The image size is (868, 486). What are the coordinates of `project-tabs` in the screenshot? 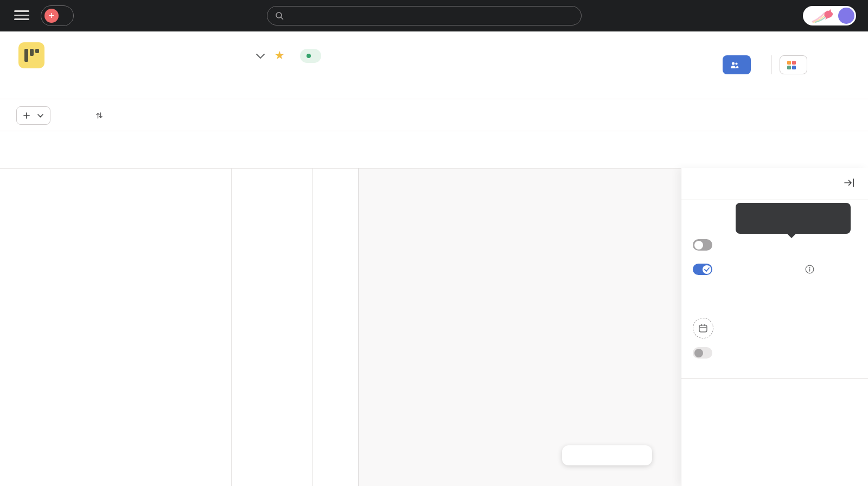 It's located at (434, 89).